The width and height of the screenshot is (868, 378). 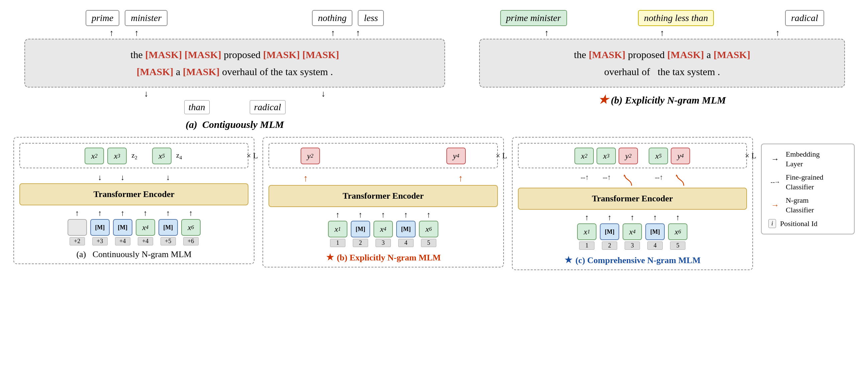 What do you see at coordinates (632, 232) in the screenshot?
I see `cell-x4-c: x4` at bounding box center [632, 232].